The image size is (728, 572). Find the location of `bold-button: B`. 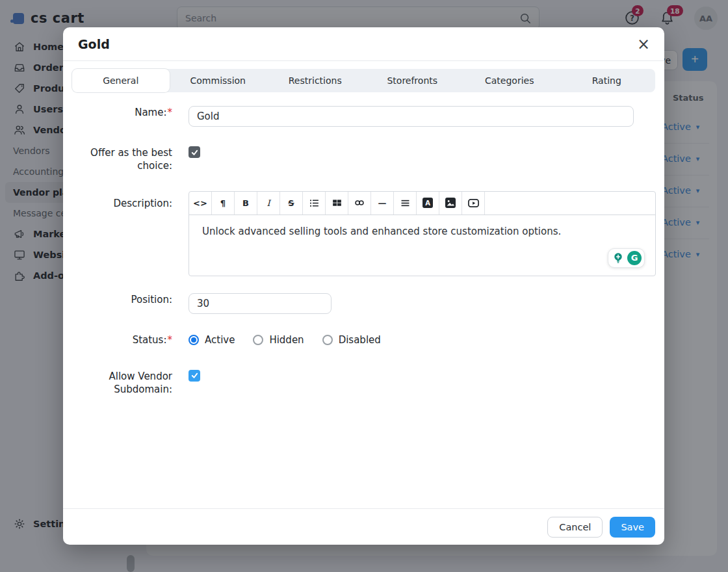

bold-button: B is located at coordinates (246, 203).